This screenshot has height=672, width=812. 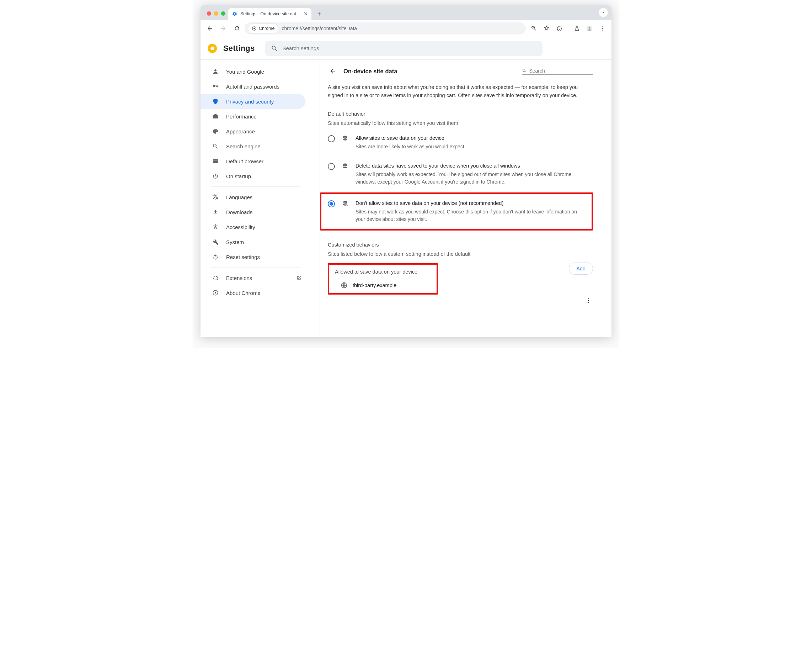 What do you see at coordinates (331, 204) in the screenshot?
I see `radio-selected` at bounding box center [331, 204].